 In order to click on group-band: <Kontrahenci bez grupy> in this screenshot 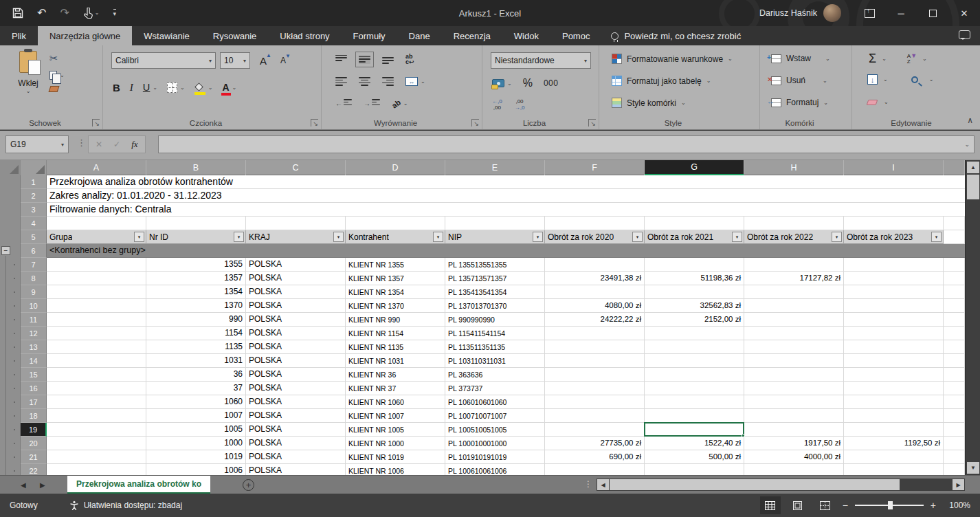, I will do `click(506, 251)`.